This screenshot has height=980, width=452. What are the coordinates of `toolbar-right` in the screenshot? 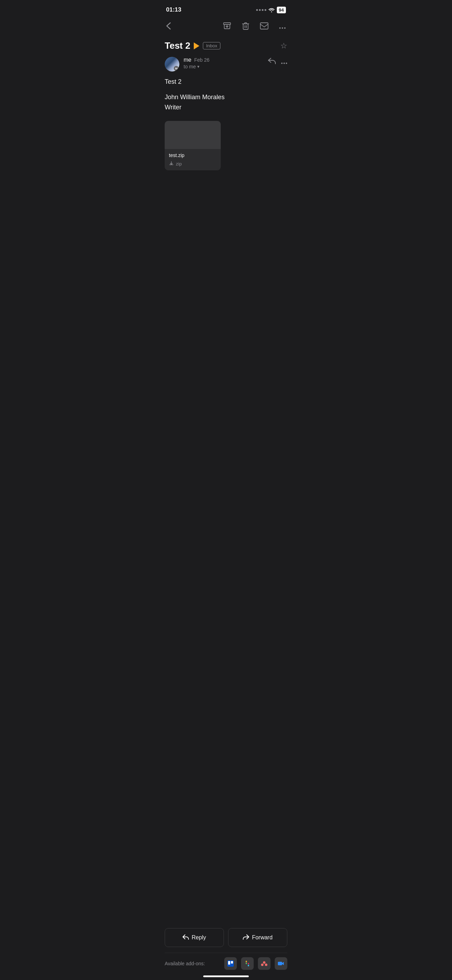 It's located at (254, 27).